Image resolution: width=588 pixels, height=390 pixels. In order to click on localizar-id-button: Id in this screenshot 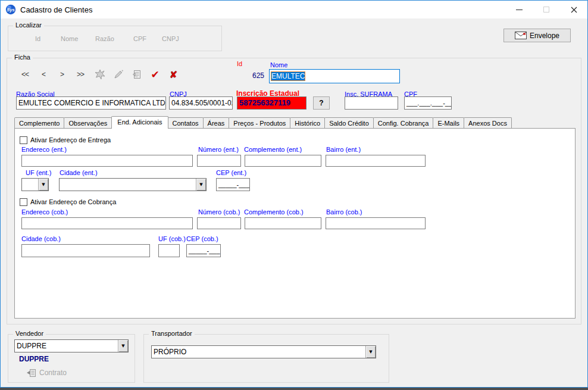, I will do `click(38, 39)`.